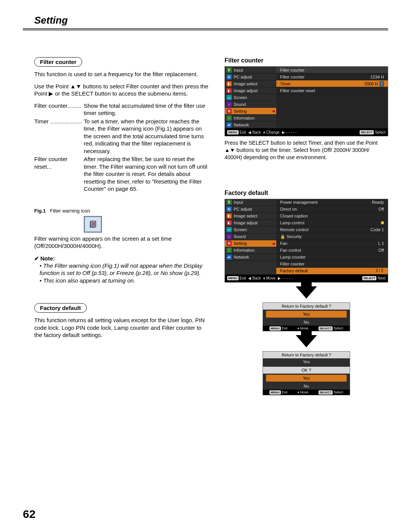 The image size is (411, 532). What do you see at coordinates (332, 244) in the screenshot?
I see `row-fan: FanL 1` at bounding box center [332, 244].